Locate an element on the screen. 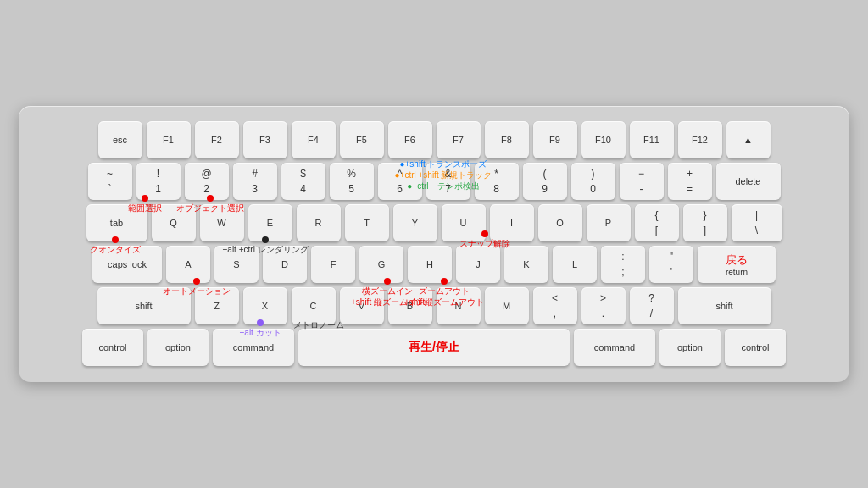 The height and width of the screenshot is (488, 868). space-label: 再生/停止 is located at coordinates (434, 347).